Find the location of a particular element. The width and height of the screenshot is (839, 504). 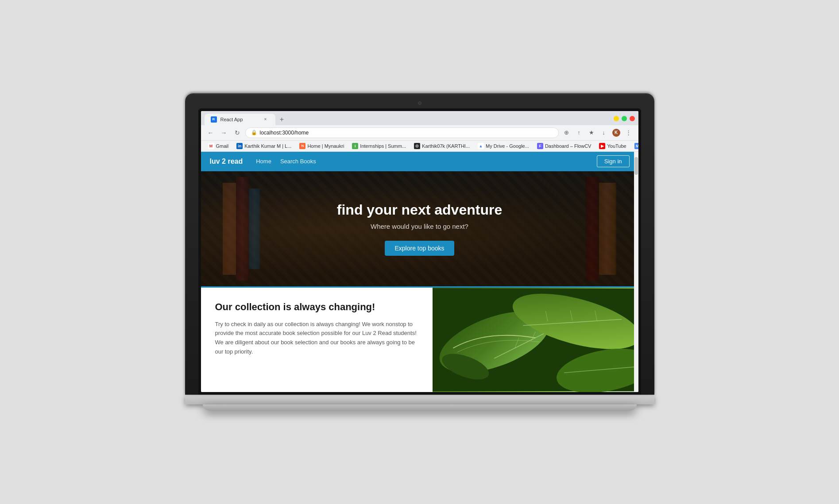

bookmark-maps: M Maps is located at coordinates (635, 146).